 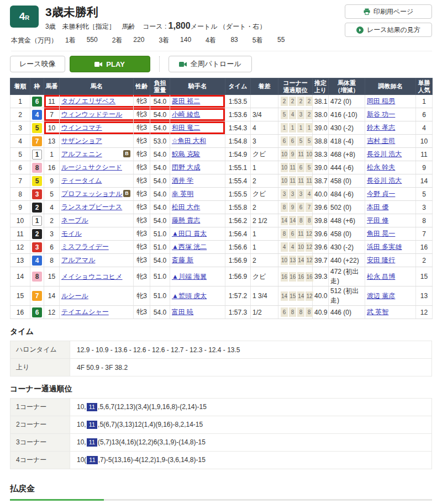 What do you see at coordinates (85, 312) in the screenshot?
I see `horse-name-link: テイエムシャー` at bounding box center [85, 312].